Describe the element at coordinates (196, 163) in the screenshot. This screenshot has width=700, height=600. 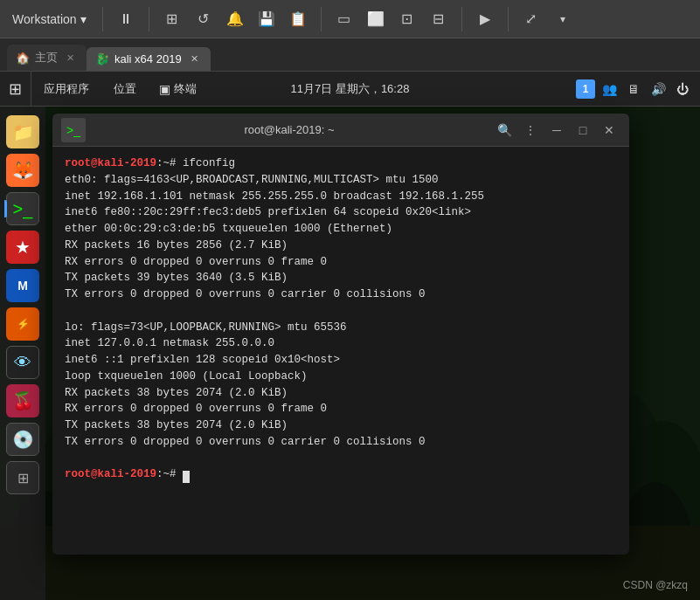
I see `cmd-1: :~# ifconfig` at that location.